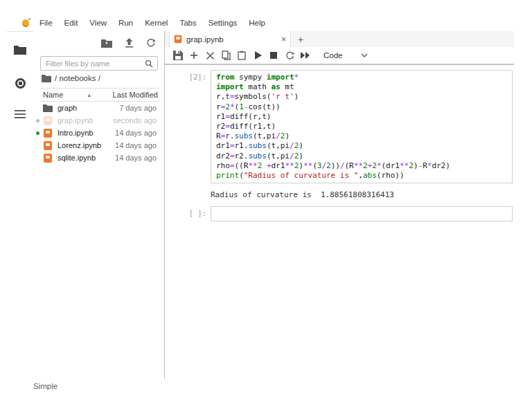  Describe the element at coordinates (99, 64) in the screenshot. I see `filter-files-box` at that location.